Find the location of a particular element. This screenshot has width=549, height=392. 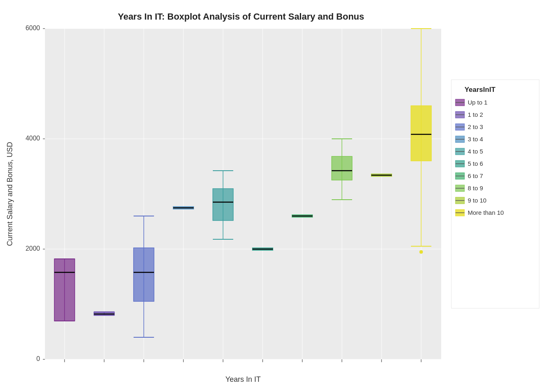

legend-label-6: 5 to 6 is located at coordinates (475, 163).